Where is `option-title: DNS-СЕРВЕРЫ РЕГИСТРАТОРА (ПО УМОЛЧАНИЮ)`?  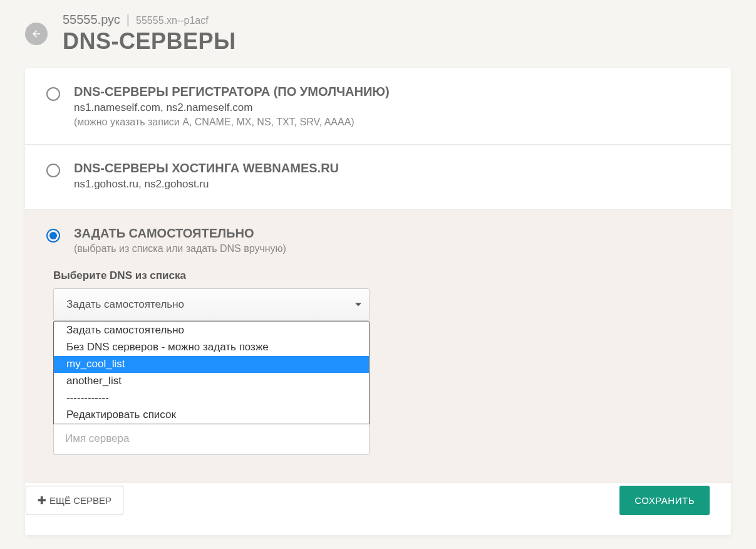
option-title: DNS-СЕРВЕРЫ РЕГИСТРАТОРА (ПО УМОЛЧАНИЮ) is located at coordinates (392, 92).